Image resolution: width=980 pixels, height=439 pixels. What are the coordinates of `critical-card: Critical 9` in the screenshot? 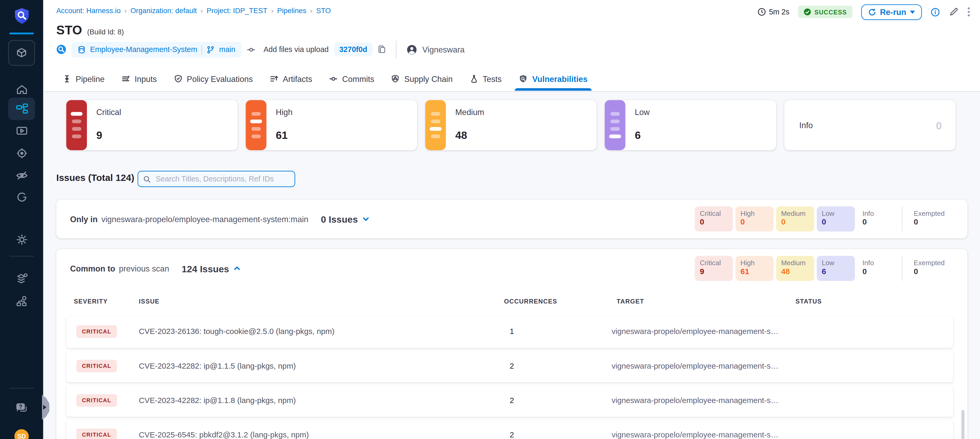 It's located at (152, 125).